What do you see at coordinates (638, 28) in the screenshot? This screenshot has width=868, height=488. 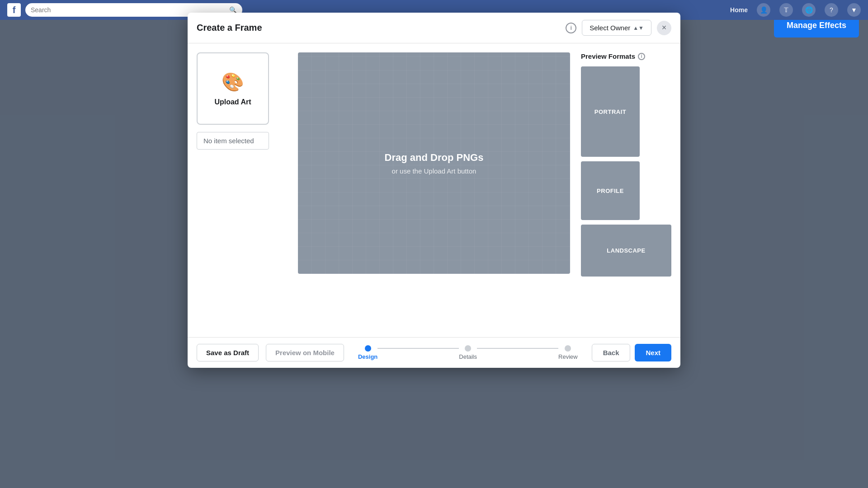 I see `select-owner-arrow-icon: ▲▼` at bounding box center [638, 28].